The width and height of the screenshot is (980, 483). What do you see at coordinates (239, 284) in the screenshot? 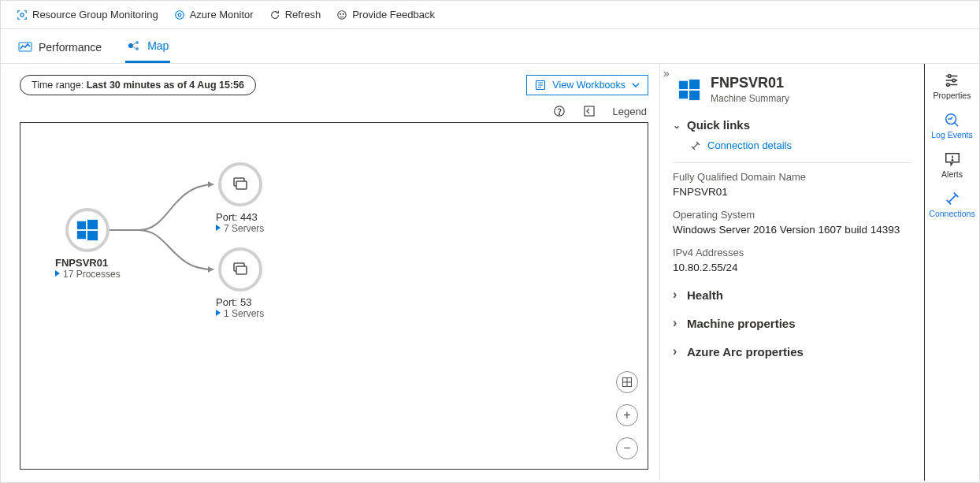
I see `map-node-port-53: Port: 53 1 Servers` at bounding box center [239, 284].